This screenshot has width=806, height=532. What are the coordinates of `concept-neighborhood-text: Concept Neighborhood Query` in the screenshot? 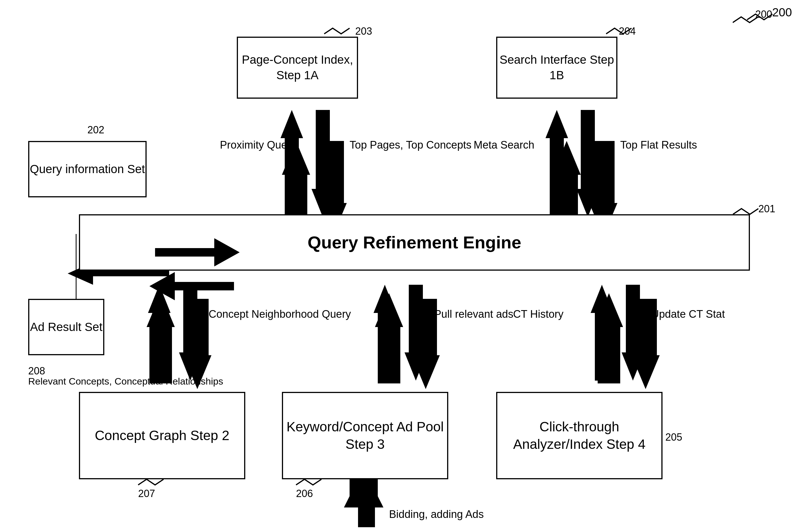 It's located at (280, 314).